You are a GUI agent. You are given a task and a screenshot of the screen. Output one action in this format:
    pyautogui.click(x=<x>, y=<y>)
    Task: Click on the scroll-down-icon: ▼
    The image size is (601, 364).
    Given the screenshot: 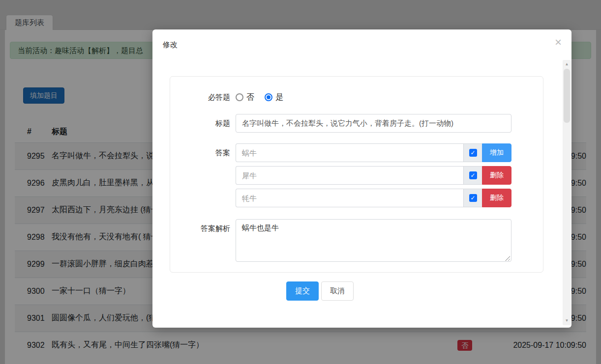 What is the action you would take?
    pyautogui.click(x=567, y=321)
    